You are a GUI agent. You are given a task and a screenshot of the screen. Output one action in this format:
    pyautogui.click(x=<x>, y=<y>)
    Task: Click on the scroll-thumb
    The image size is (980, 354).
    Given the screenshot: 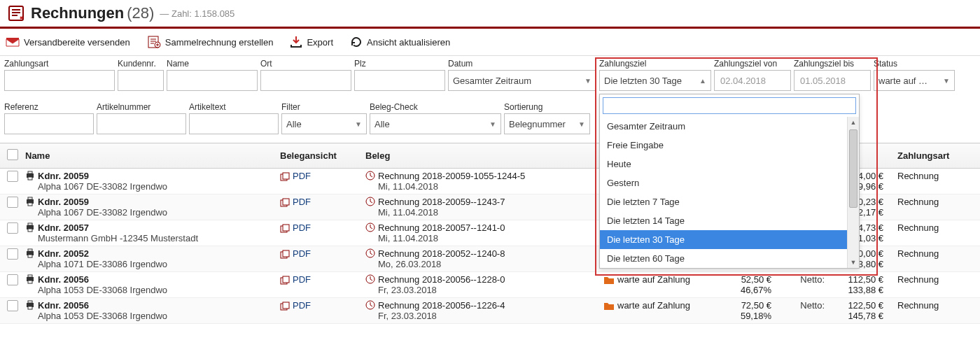 What is the action you would take?
    pyautogui.click(x=853, y=169)
    